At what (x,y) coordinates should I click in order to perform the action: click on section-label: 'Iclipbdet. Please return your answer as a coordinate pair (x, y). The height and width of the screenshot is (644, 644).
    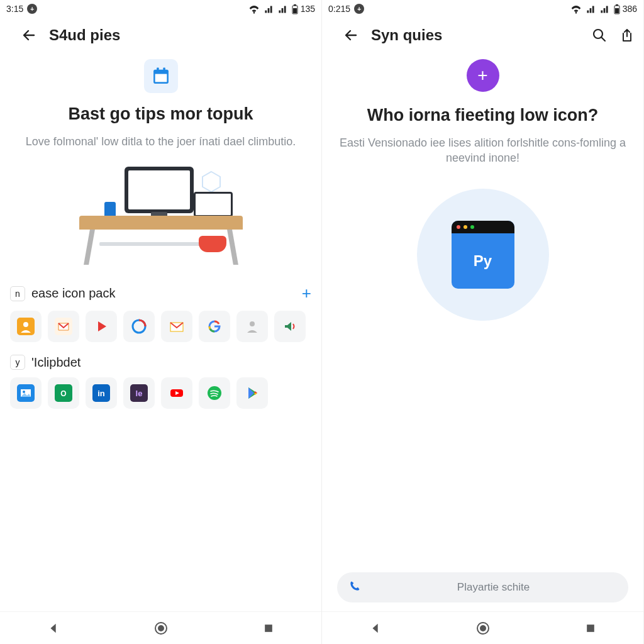
    Looking at the image, I should click on (56, 362).